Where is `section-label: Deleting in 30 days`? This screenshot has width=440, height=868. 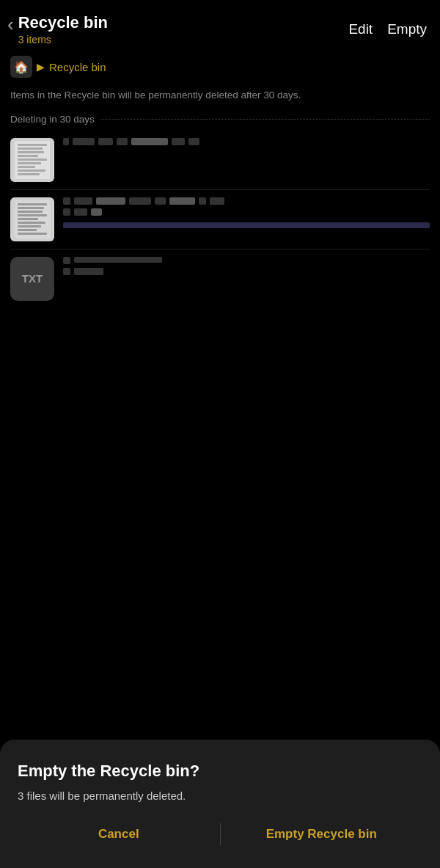 section-label: Deleting in 30 days is located at coordinates (53, 119).